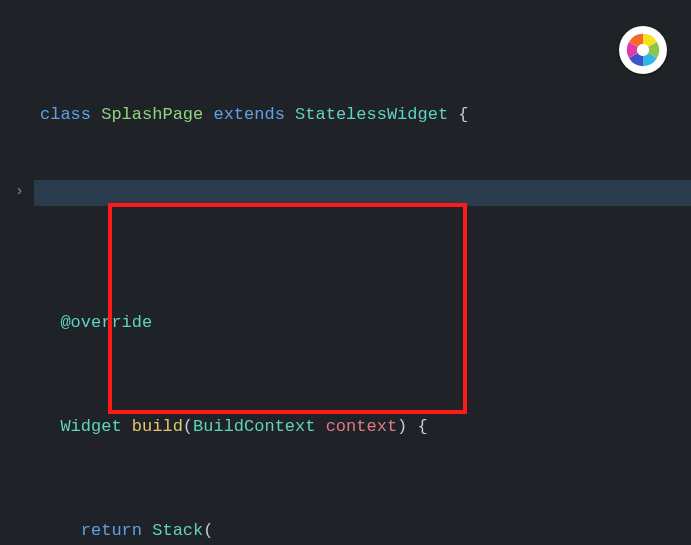 The image size is (691, 545). I want to click on annotation-override: @override, so click(106, 322).